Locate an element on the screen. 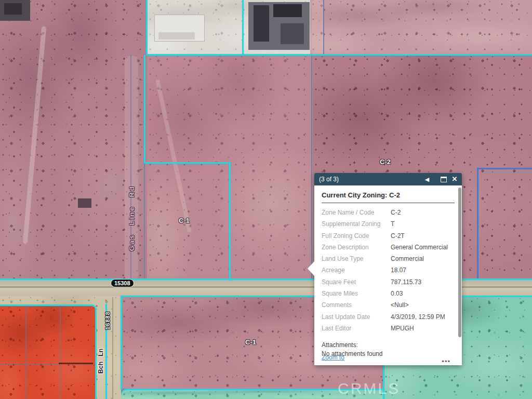  zoom-to-link: Zoom to is located at coordinates (333, 357).